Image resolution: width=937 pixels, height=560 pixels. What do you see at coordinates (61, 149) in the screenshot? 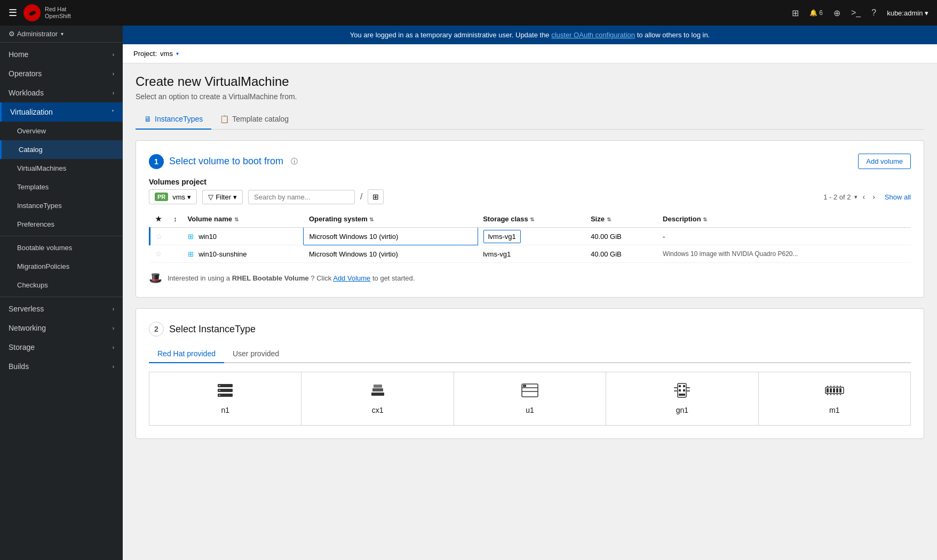
I see `sidebar-item-catalog: Catalog` at bounding box center [61, 149].